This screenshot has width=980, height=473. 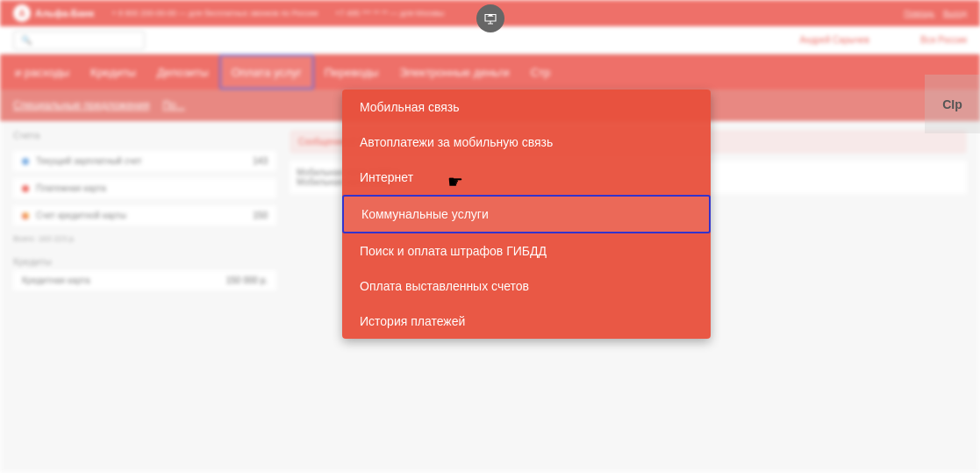 I want to click on bank-logo: A Альфа-Банк, so click(x=54, y=13).